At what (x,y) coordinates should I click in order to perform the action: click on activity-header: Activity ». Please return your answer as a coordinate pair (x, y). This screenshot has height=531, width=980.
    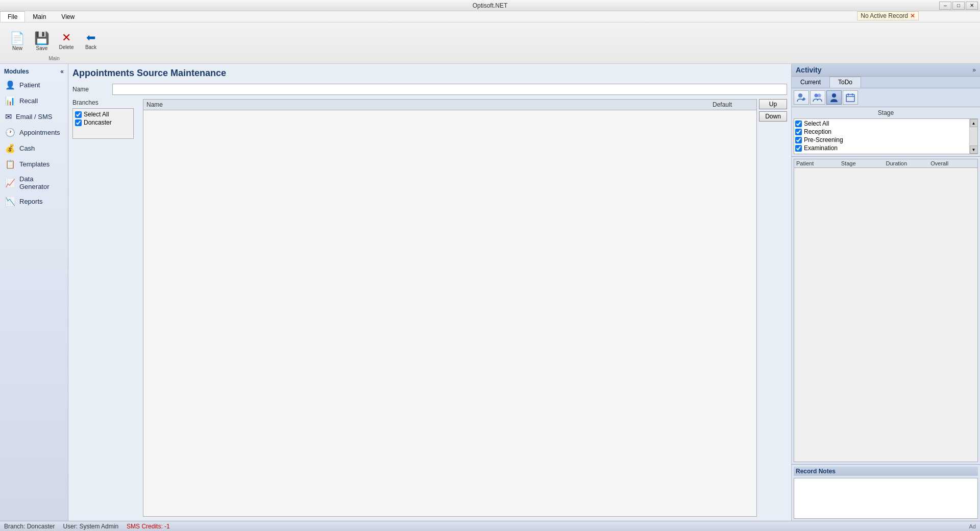
    Looking at the image, I should click on (886, 70).